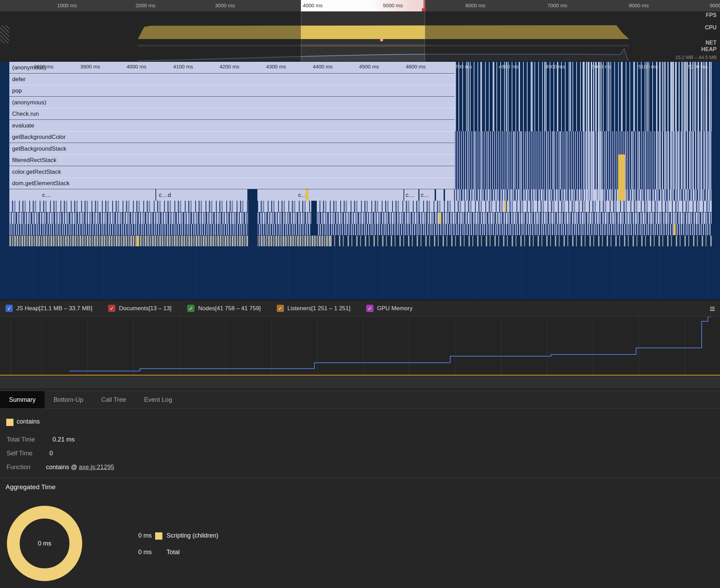 This screenshot has width=720, height=588. What do you see at coordinates (21, 439) in the screenshot?
I see `total-time-label: Total Time` at bounding box center [21, 439].